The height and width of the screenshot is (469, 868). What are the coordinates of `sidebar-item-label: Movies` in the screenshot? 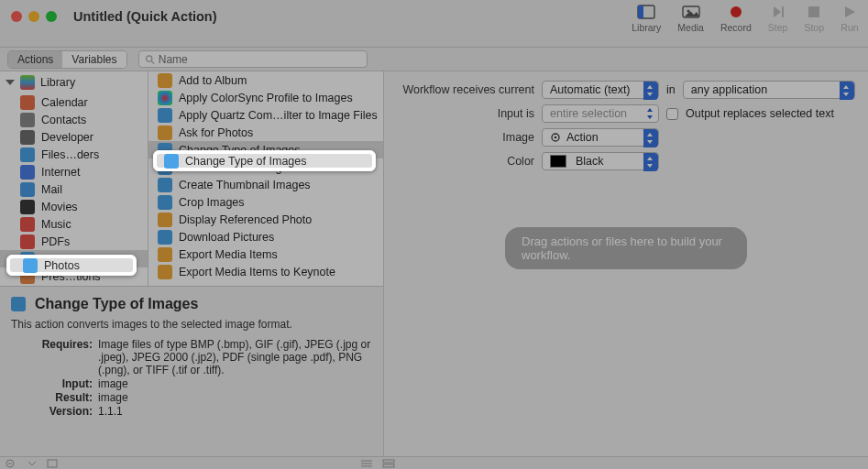 It's located at (60, 207).